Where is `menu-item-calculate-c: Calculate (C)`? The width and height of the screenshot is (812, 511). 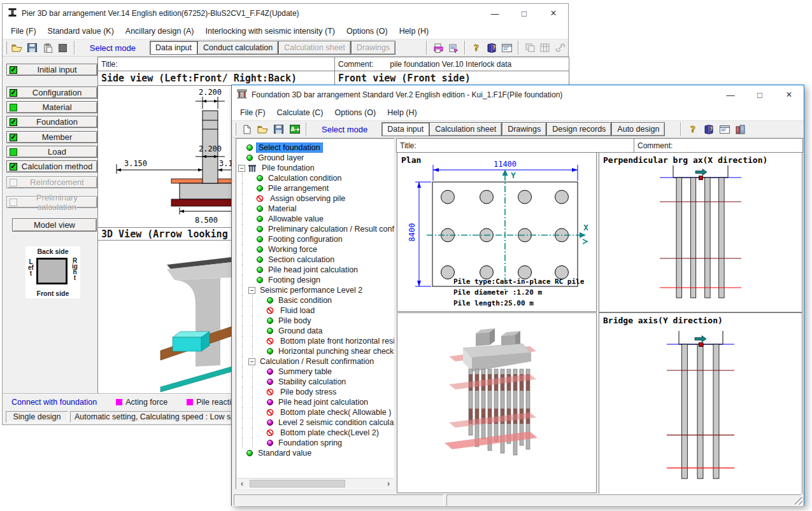
menu-item-calculate-c: Calculate (C) is located at coordinates (301, 113).